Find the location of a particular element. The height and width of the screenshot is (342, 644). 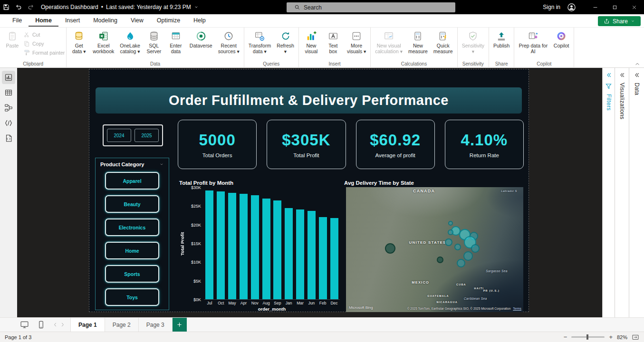

kpi-card-total-orders: 5000Total Orders is located at coordinates (217, 144).